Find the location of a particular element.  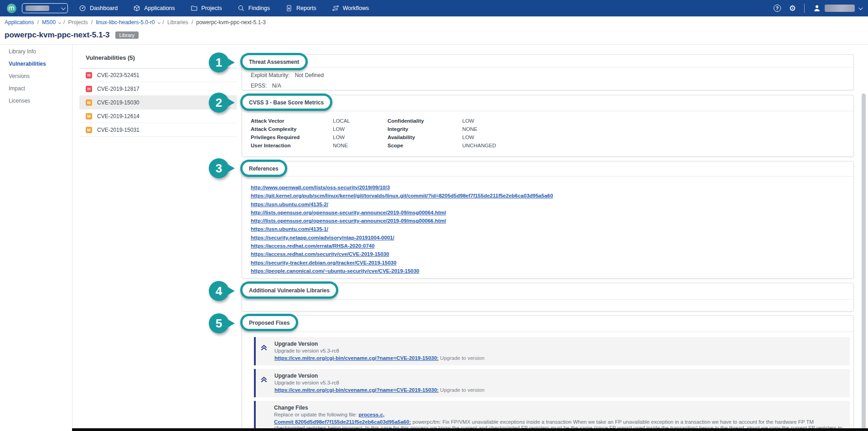

folder-icon is located at coordinates (194, 8).